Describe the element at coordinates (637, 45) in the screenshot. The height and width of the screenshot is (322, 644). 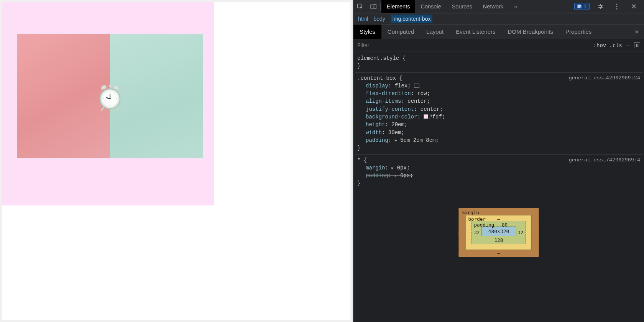
I see `computed-styles-sidebar-icon: ◧` at that location.